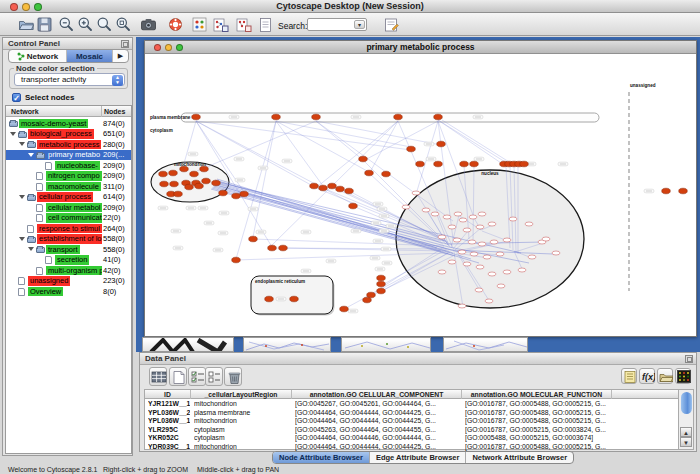 Image resolution: width=700 pixels, height=474 pixels. What do you see at coordinates (200, 24) in the screenshot?
I see `layout-grid-icon` at bounding box center [200, 24].